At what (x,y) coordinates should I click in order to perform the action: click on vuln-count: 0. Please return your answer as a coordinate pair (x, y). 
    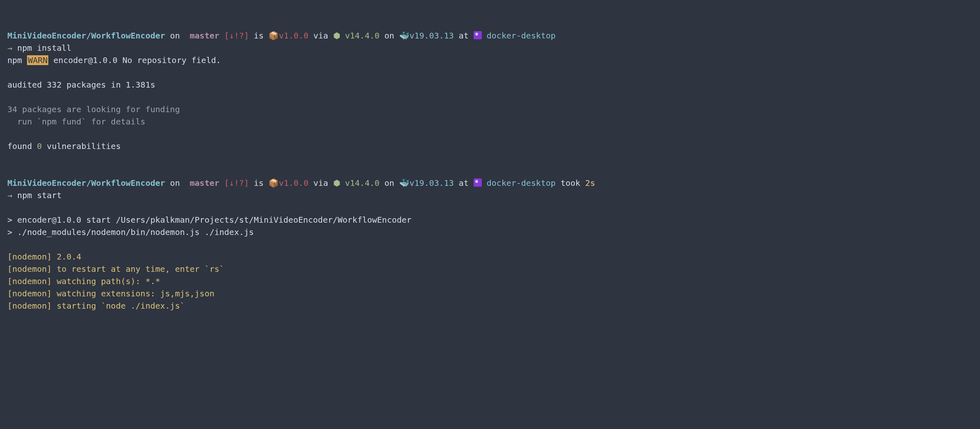
    Looking at the image, I should click on (39, 146).